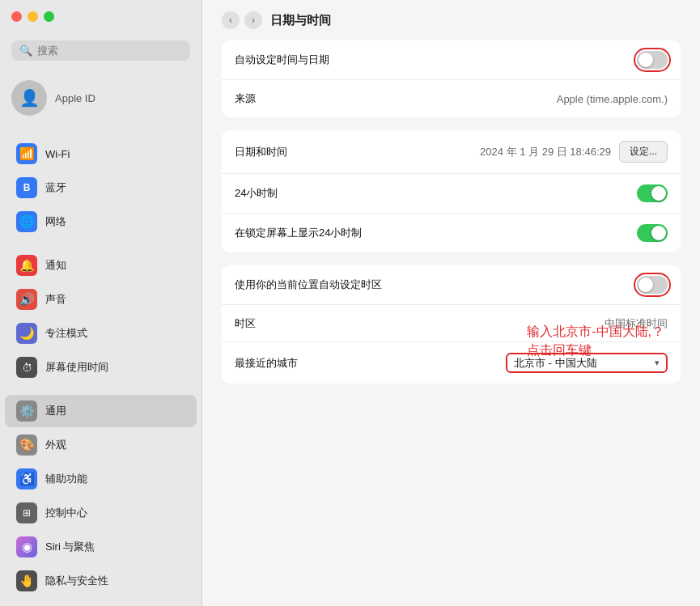  What do you see at coordinates (29, 98) in the screenshot?
I see `avatar: 👤` at bounding box center [29, 98].